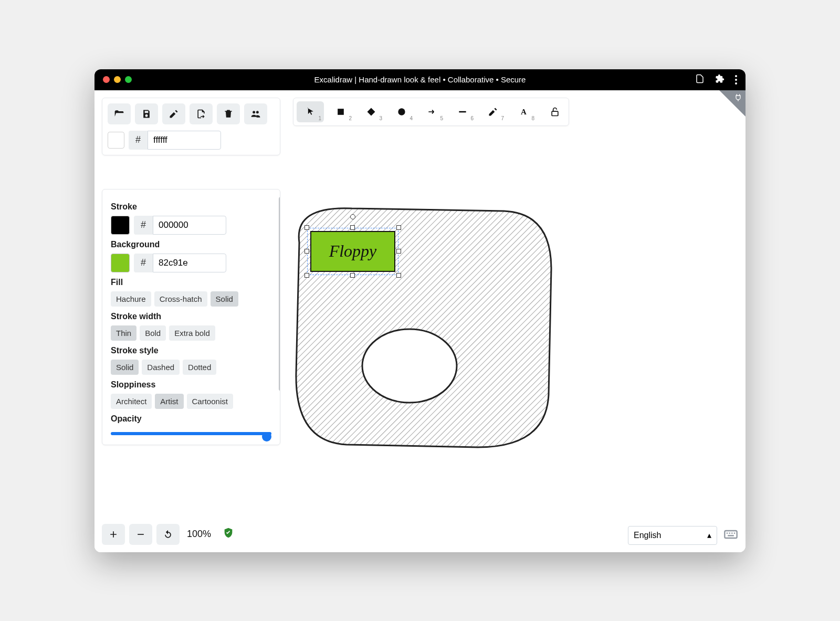  I want to click on minimize-window-icon, so click(118, 80).